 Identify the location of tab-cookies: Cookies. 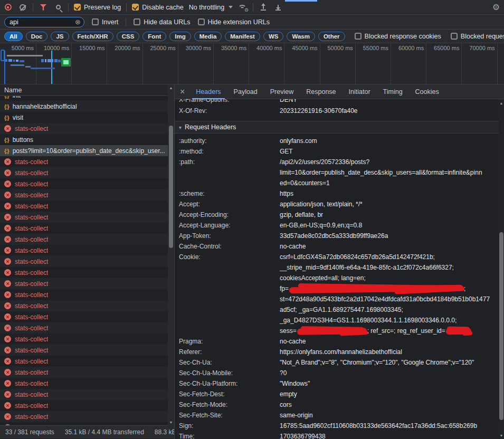
(427, 92).